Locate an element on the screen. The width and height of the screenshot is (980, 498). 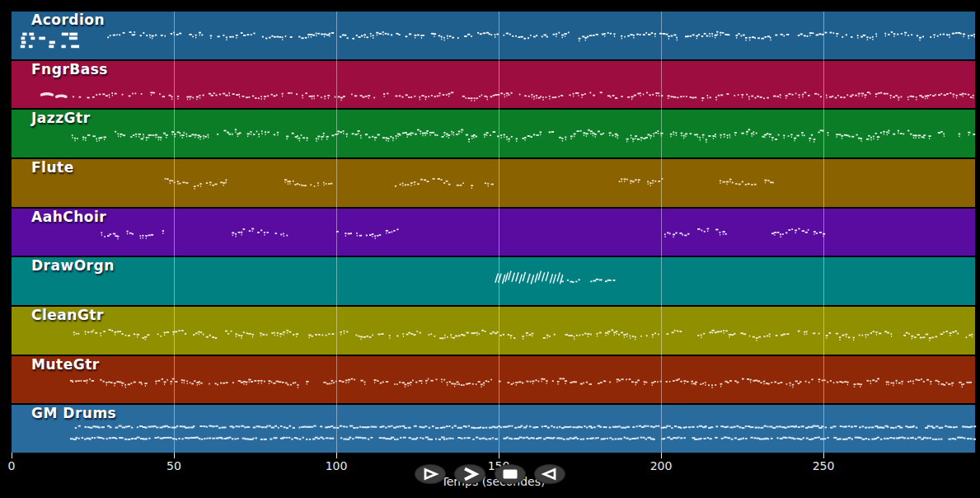
fast-forward-button is located at coordinates (470, 474).